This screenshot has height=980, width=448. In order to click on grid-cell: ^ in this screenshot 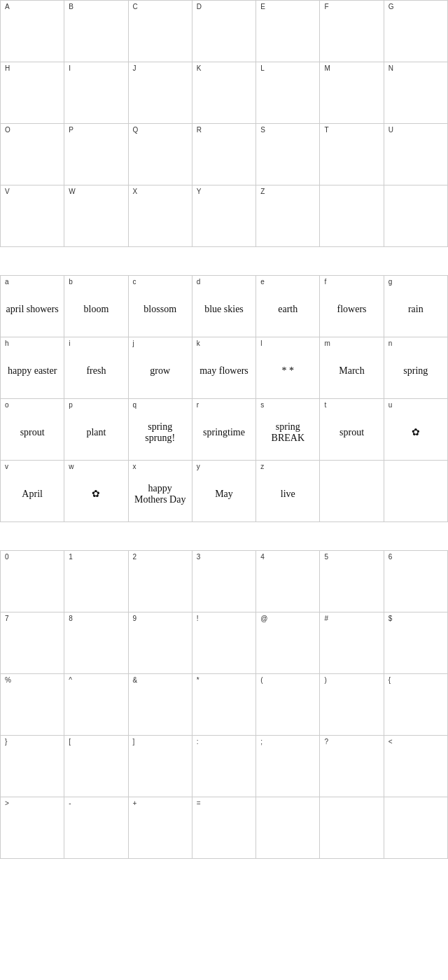, I will do `click(97, 705)`.